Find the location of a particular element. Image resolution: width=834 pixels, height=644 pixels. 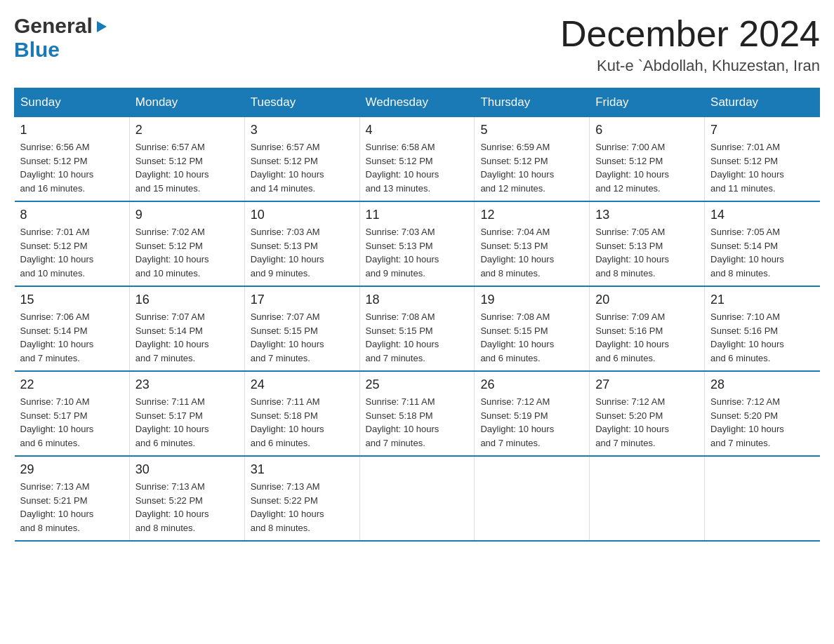

calendar-cell: 11 Sunrise: 7:03 AM Sunset: 5:13 PM Dayl… is located at coordinates (417, 244).